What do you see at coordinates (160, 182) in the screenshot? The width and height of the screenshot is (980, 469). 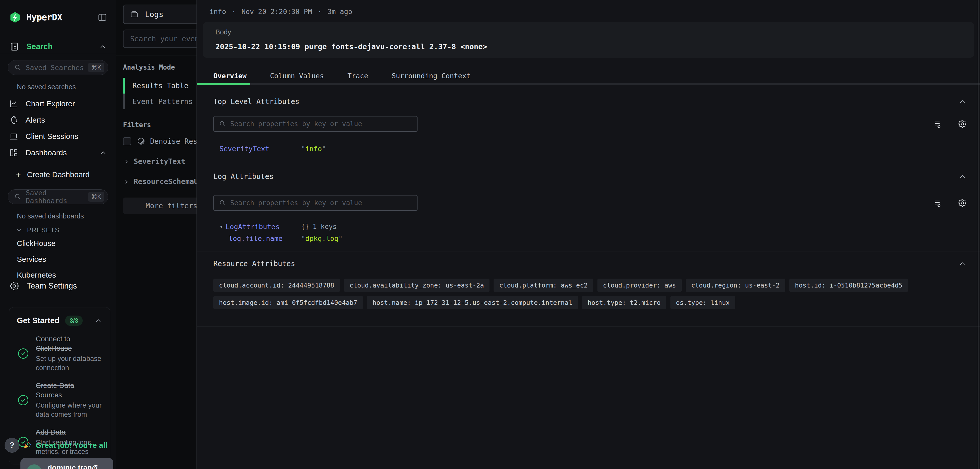 I see `filter-group-resourceschemaurl: ResourceSchemaUrl` at bounding box center [160, 182].